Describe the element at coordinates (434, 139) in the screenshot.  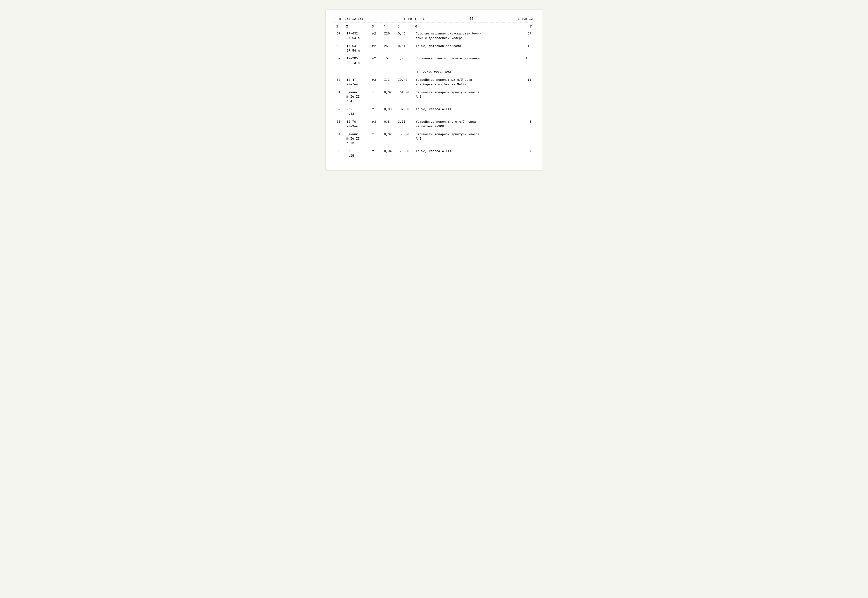
I see `table-row: 64 Ценник№ Iч.IIп.I3 т 0,02 I53,00 Стоим…` at that location.